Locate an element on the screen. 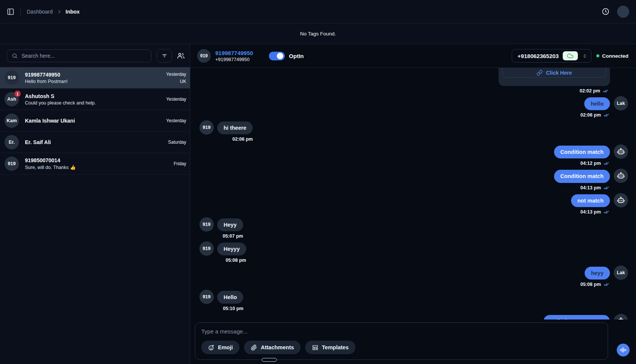 The height and width of the screenshot is (364, 636). message-time: 04:13 pm is located at coordinates (591, 188).